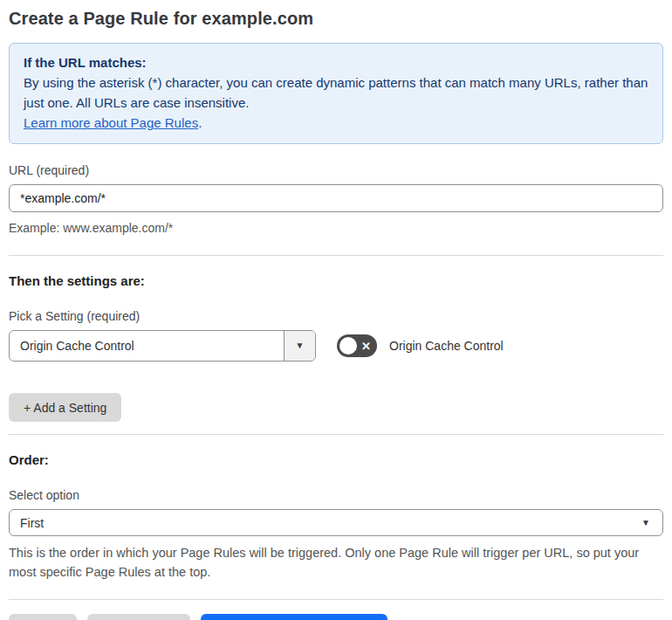 The width and height of the screenshot is (672, 620). Describe the element at coordinates (336, 229) in the screenshot. I see `url-example-text: Example: www.example.com/*` at that location.